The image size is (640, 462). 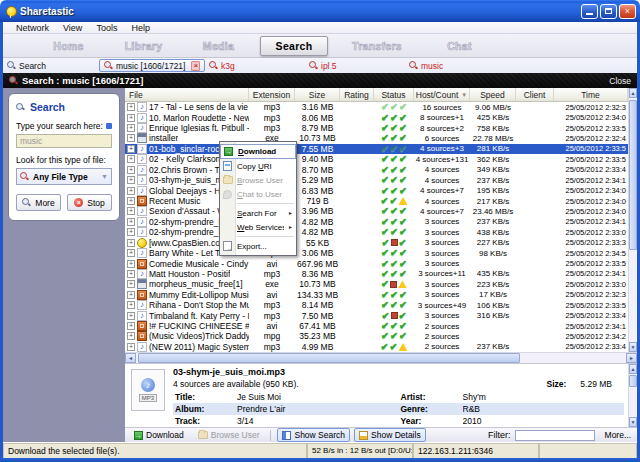 What do you see at coordinates (376, 295) in the screenshot?
I see `table-row: +Mummy Edit-Lollipop Music Issueavi134.3…` at bounding box center [376, 295].